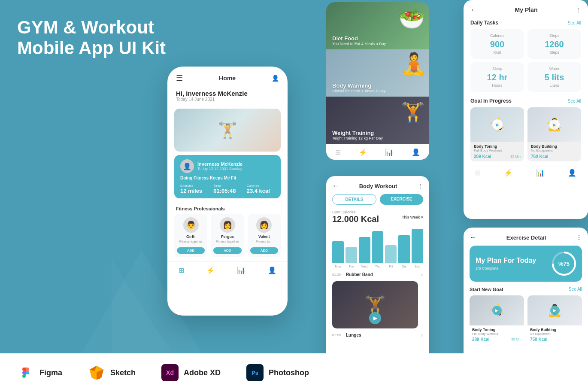  Describe the element at coordinates (578, 10) in the screenshot. I see `my-plan-more-icon: ⋮` at that location.